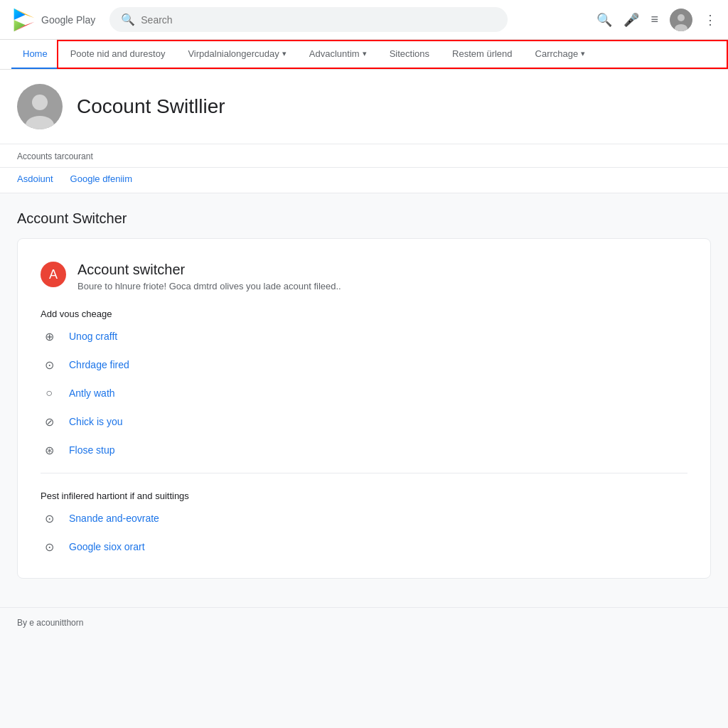  What do you see at coordinates (49, 547) in the screenshot?
I see `check-icon: ⊙` at bounding box center [49, 547].